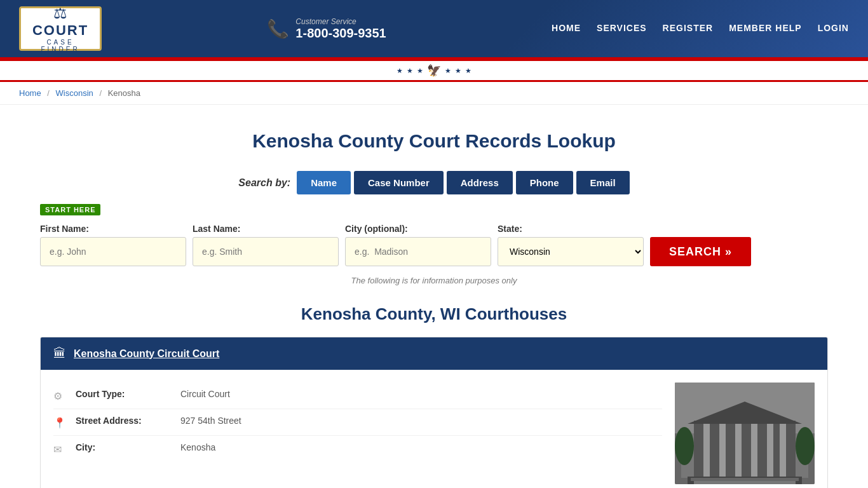 The image size is (868, 488). Describe the element at coordinates (123, 394) in the screenshot. I see `court-type-label: Court Type:` at that location.